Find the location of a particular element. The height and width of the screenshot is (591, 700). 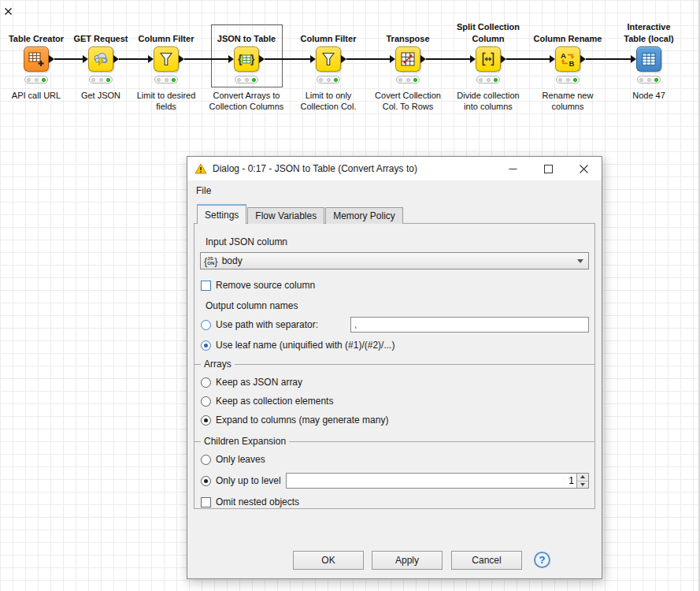

use-path-with-separator-label: Use path with separator: is located at coordinates (267, 325).